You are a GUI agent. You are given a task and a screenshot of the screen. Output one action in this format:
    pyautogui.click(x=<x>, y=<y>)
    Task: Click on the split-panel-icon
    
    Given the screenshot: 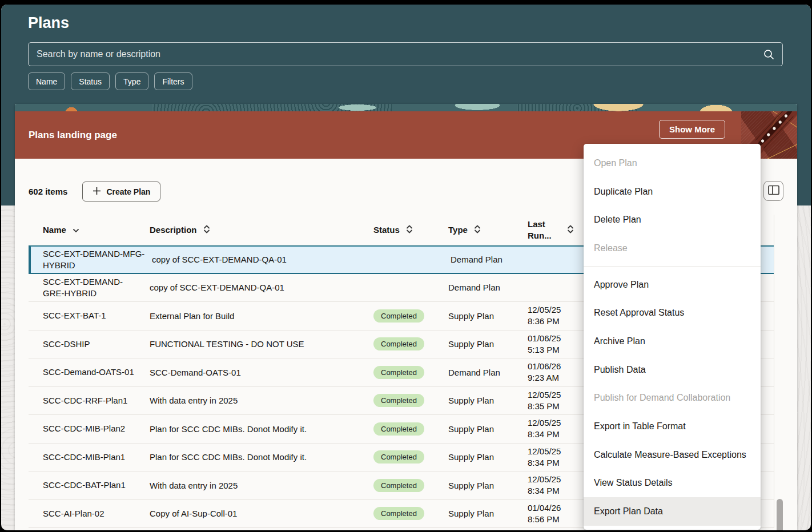 What is the action you would take?
    pyautogui.click(x=774, y=191)
    